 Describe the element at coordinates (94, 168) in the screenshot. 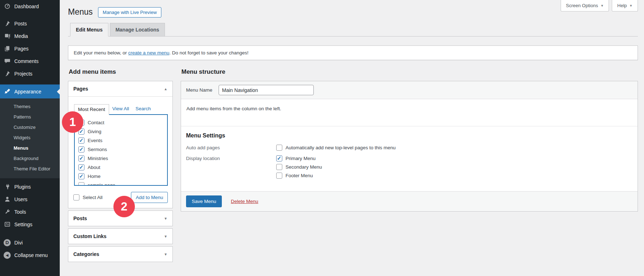

I see `page-item-label: About` at that location.